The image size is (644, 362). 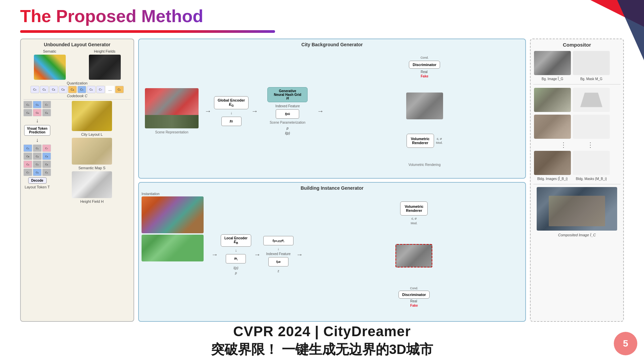 I want to click on codebook-cell-6: C₆, so click(x=91, y=89).